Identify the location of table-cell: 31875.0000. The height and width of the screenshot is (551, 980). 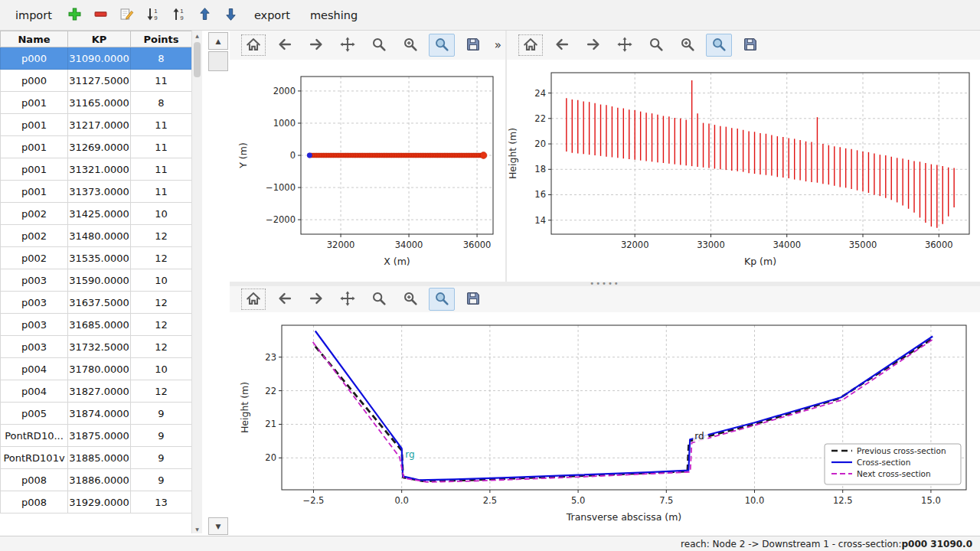
(100, 436).